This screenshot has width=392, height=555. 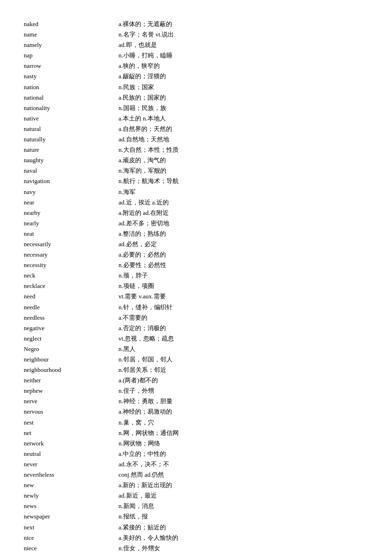 What do you see at coordinates (71, 318) in the screenshot?
I see `word: needless` at bounding box center [71, 318].